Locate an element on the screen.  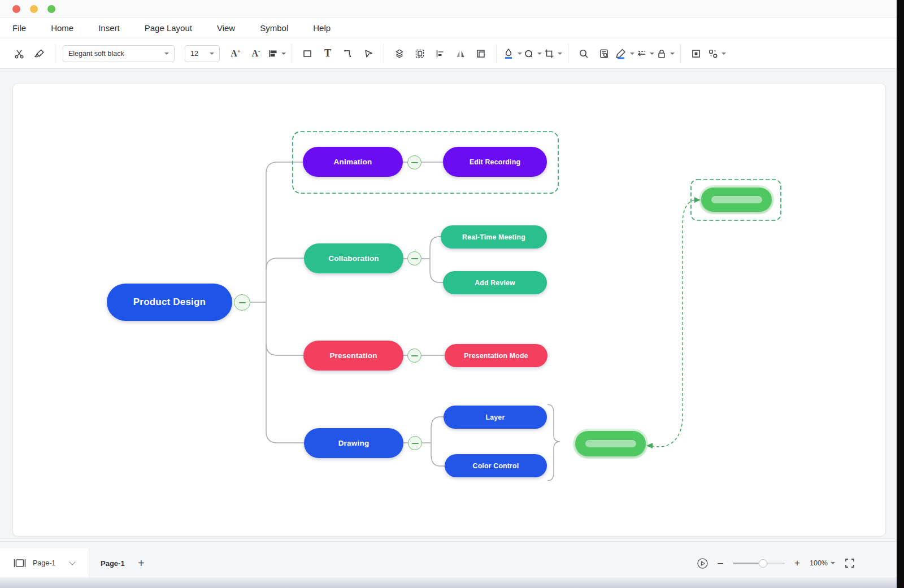
node-layer: Layer is located at coordinates (495, 417).